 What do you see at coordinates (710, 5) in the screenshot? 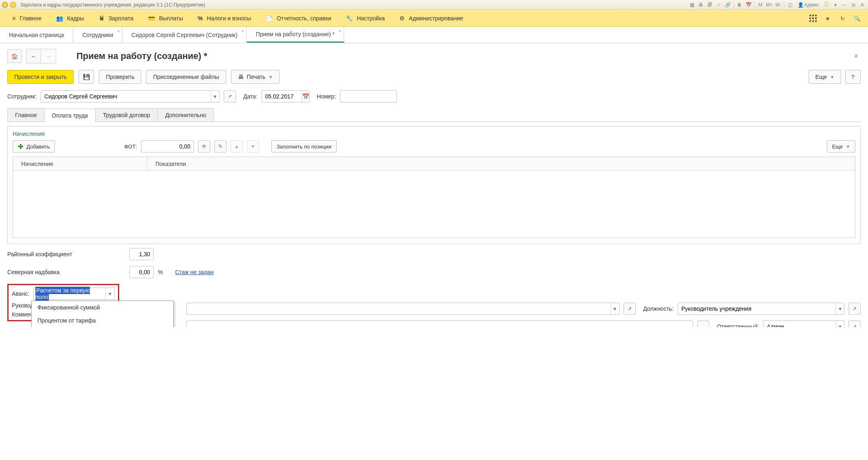
I see `tool-icon: 🗐` at bounding box center [710, 5].